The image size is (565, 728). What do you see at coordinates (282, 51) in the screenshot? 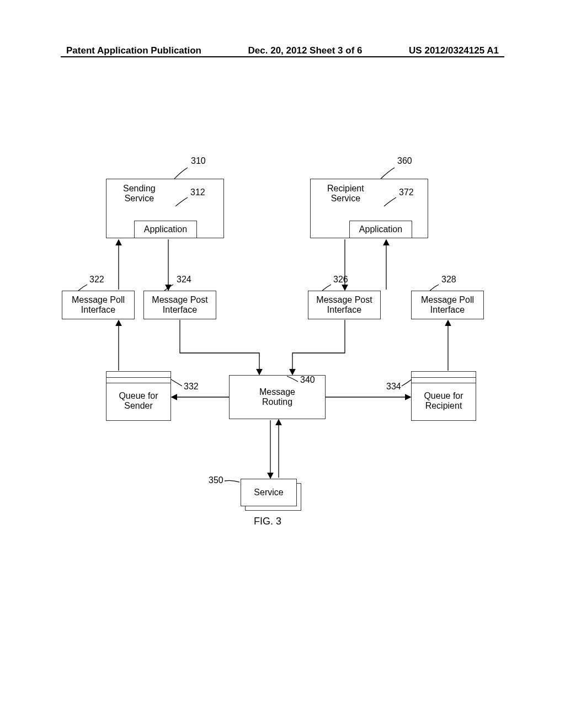
I see `header: Patent Application Publication Dec. 20, …` at bounding box center [282, 51].